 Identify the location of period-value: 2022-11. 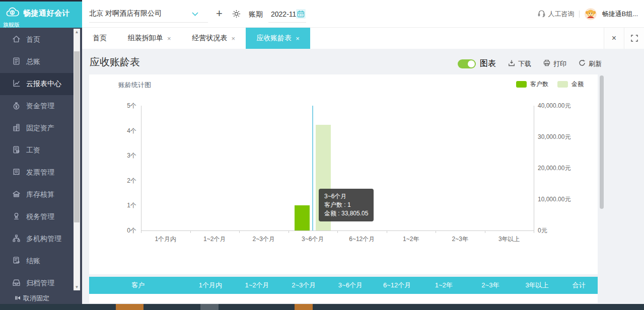
(283, 14).